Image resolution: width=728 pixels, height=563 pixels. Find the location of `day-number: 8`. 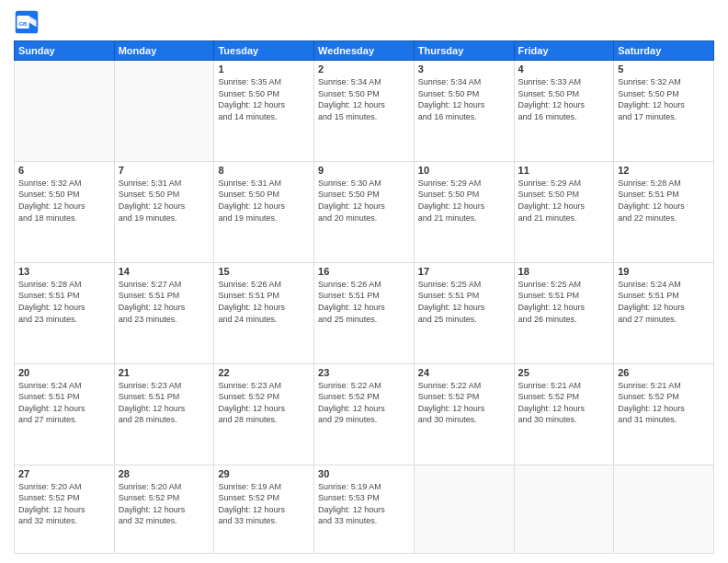

day-number: 8 is located at coordinates (264, 170).